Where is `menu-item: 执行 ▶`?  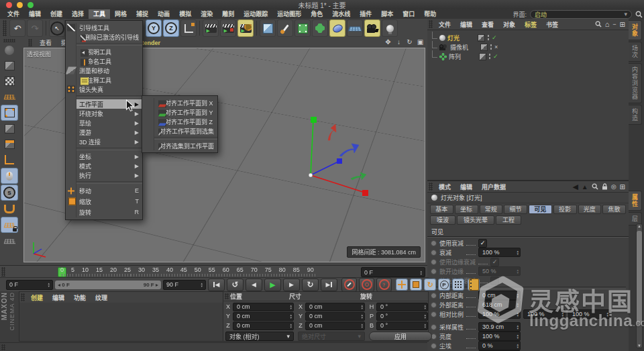
menu-item: 执行 ▶ is located at coordinates (104, 175).